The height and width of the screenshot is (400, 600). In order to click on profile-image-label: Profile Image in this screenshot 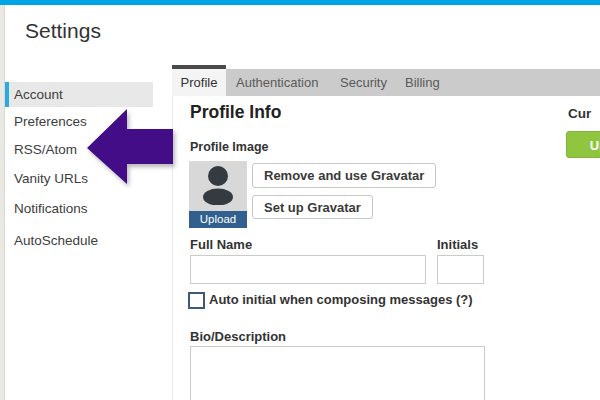, I will do `click(230, 147)`.